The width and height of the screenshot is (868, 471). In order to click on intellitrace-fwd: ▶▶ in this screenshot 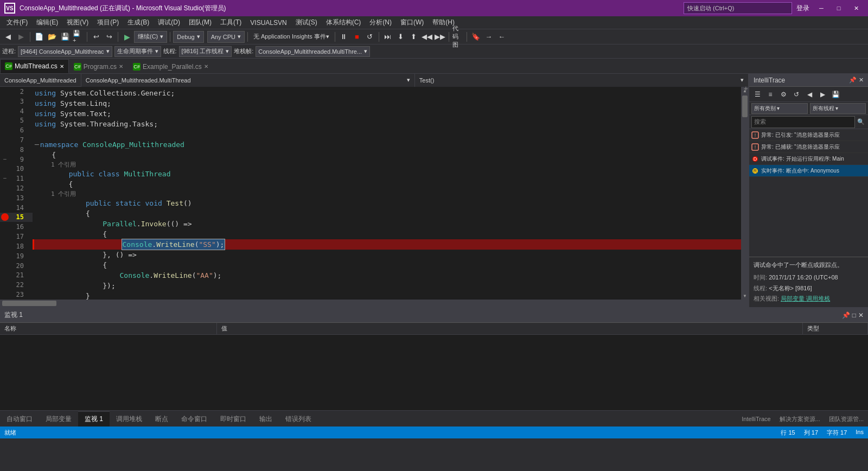, I will do `click(440, 37)`.